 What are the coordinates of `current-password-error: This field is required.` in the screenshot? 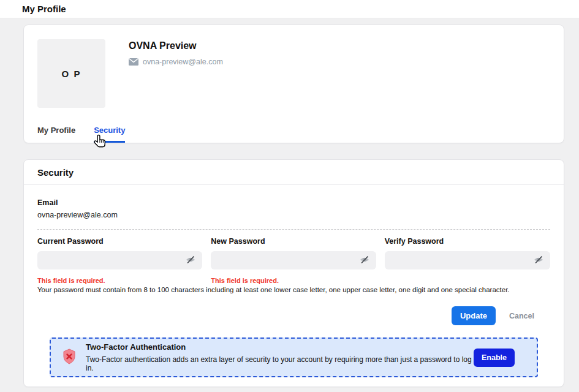 It's located at (120, 281).